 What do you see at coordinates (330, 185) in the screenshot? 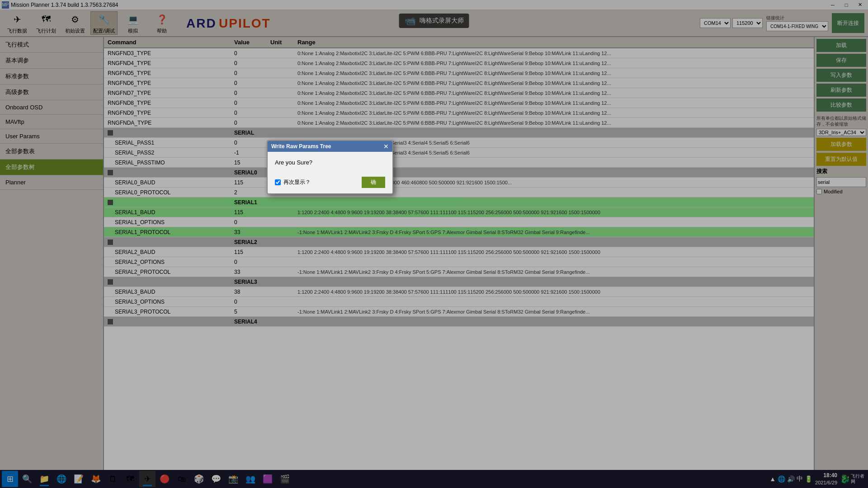
I see `dialog-footer: 再次显示？ 确` at bounding box center [330, 185].